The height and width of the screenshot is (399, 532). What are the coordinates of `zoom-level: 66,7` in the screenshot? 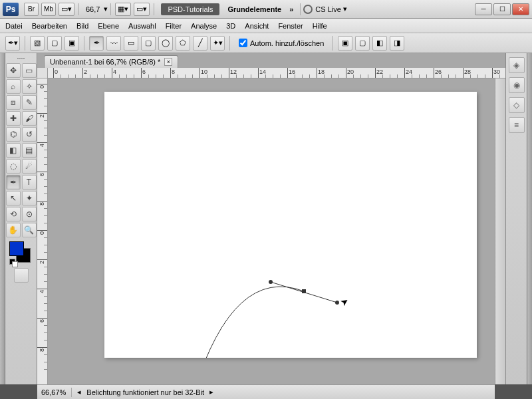 It's located at (93, 9).